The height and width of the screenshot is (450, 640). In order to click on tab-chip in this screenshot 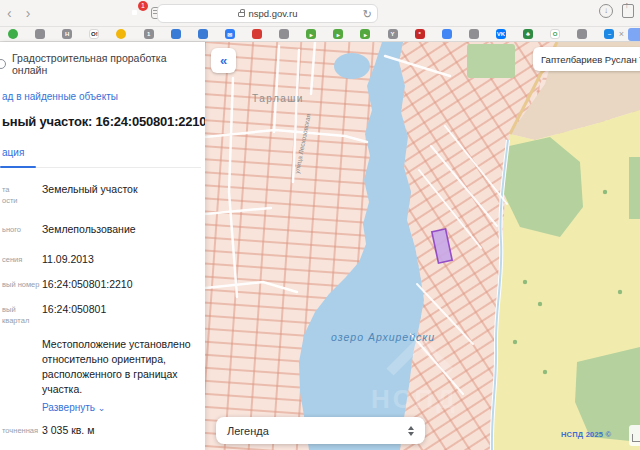, I will do `click(634, 34)`.